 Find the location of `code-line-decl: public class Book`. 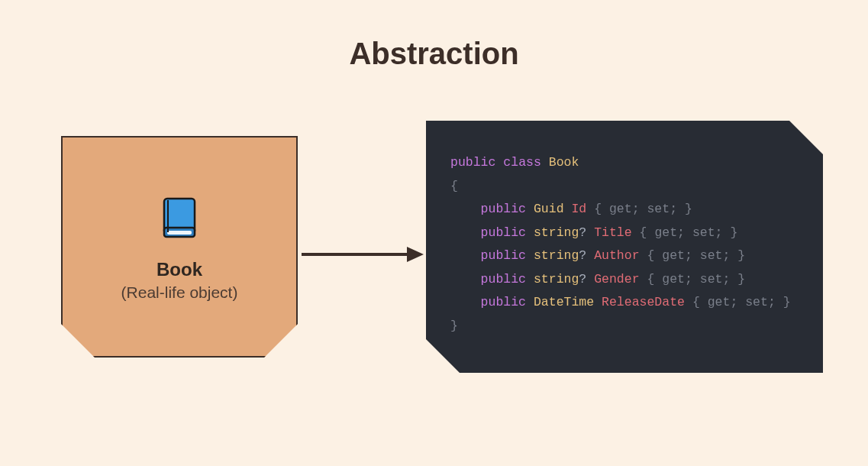

code-line-decl: public class Book is located at coordinates (626, 163).